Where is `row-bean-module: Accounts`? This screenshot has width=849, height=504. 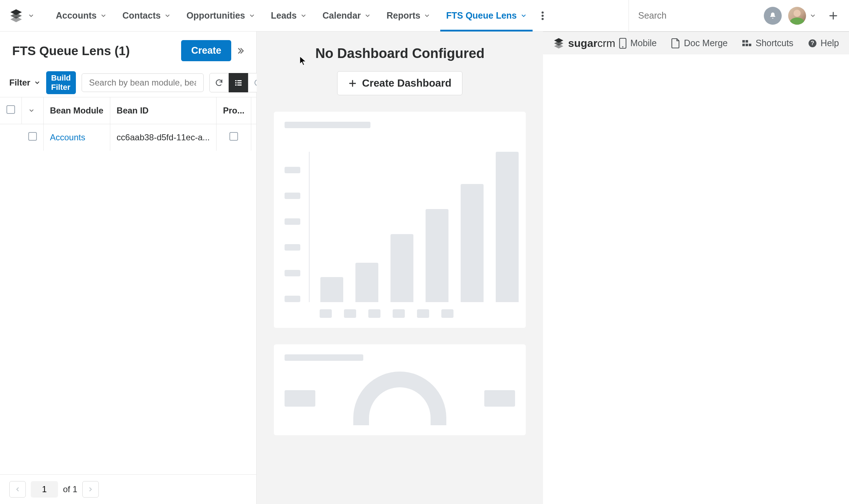 row-bean-module: Accounts is located at coordinates (68, 137).